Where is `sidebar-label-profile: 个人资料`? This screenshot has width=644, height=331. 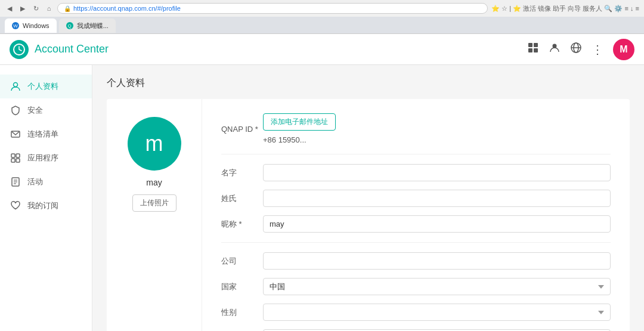
sidebar-label-profile: 个人资料 is located at coordinates (43, 86).